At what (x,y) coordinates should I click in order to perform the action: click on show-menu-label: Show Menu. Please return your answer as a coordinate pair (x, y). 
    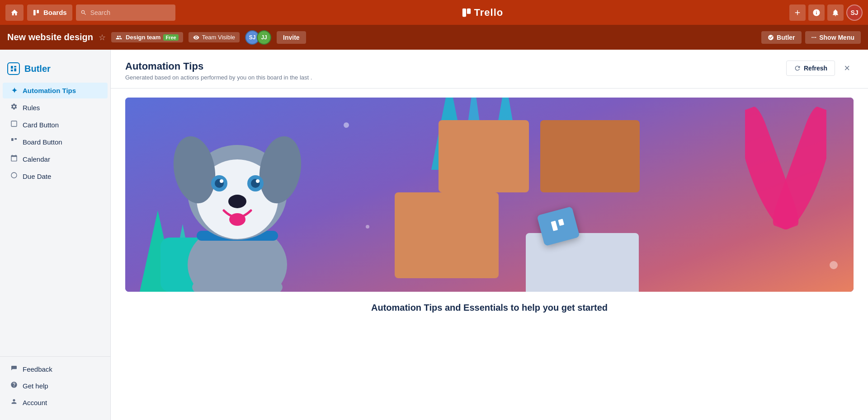
    Looking at the image, I should click on (837, 37).